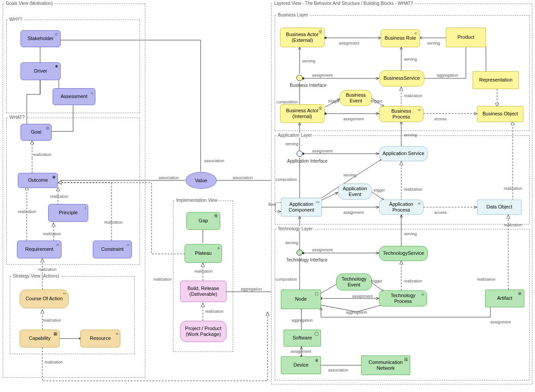 Image resolution: width=535 pixels, height=392 pixels. I want to click on node-business-object: Business Object, so click(500, 114).